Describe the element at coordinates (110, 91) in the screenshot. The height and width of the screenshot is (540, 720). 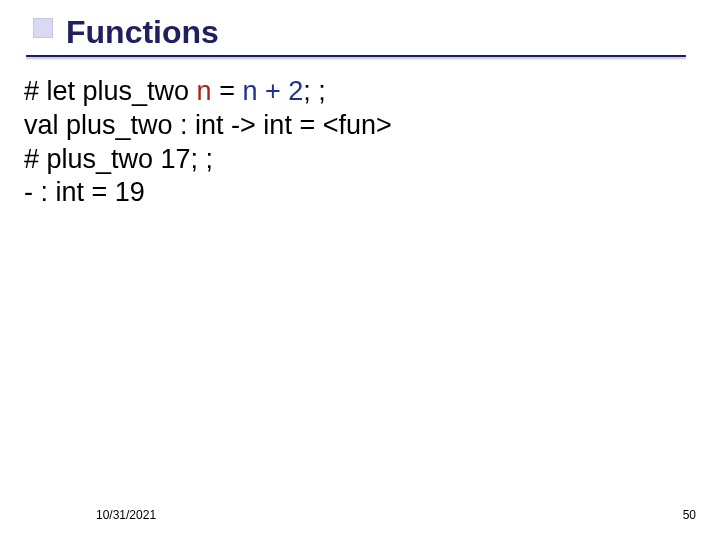
I see `code-text: # let plus_two` at that location.